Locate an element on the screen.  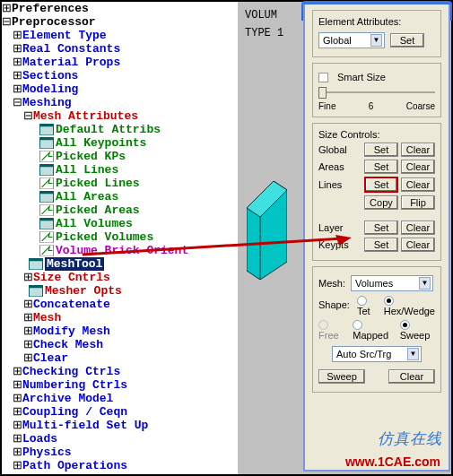
tree-item-modify-mesh: ⊞Modify Mesh is located at coordinates (120, 332).